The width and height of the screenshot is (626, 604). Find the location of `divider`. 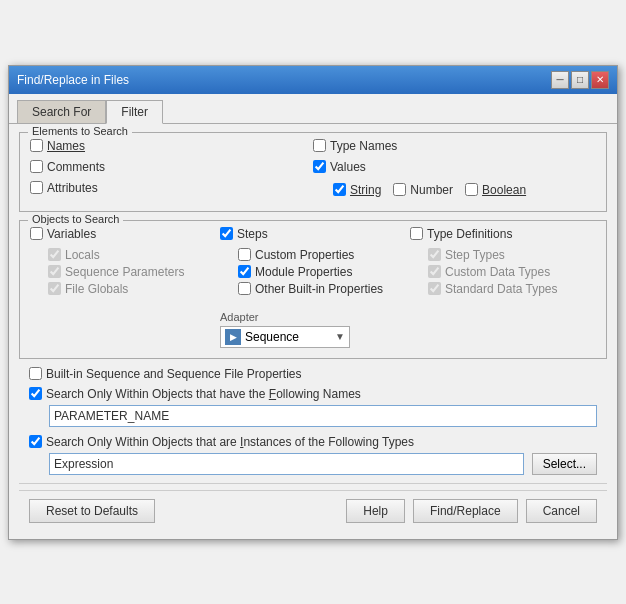

divider is located at coordinates (313, 484).